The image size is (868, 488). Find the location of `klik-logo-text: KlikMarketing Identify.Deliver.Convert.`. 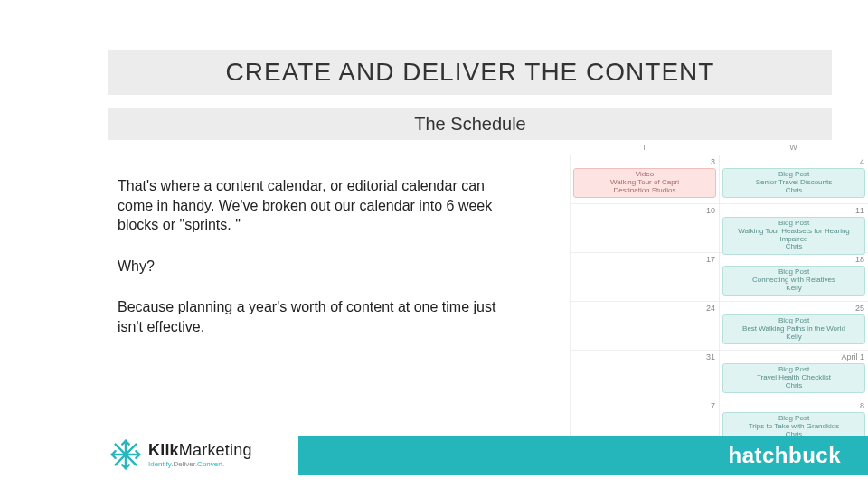

klik-logo-text: KlikMarketing Identify.Deliver.Convert. is located at coordinates (201, 455).